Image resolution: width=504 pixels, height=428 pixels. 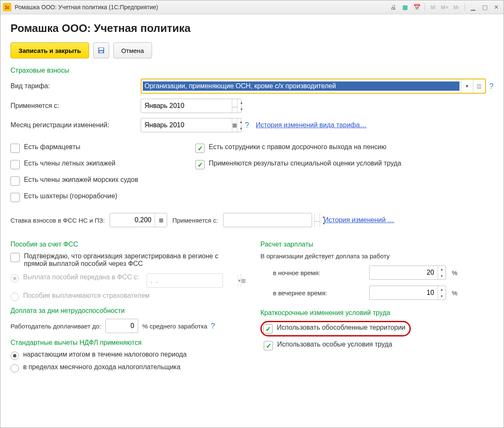 What do you see at coordinates (105, 354) in the screenshot?
I see `ndfl-cumulative-label: нарастающим итогом в течение налогового …` at bounding box center [105, 354].